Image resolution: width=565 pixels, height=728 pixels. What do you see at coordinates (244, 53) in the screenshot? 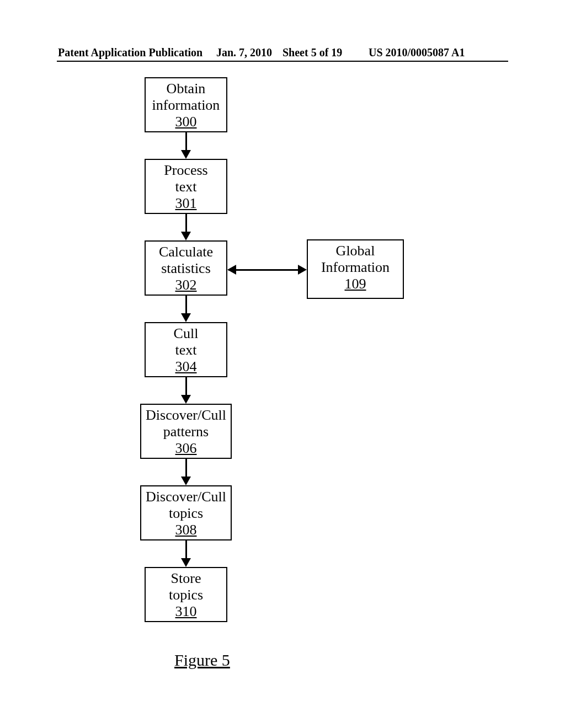
I see `header-date: Jan. 7, 2010` at bounding box center [244, 53].